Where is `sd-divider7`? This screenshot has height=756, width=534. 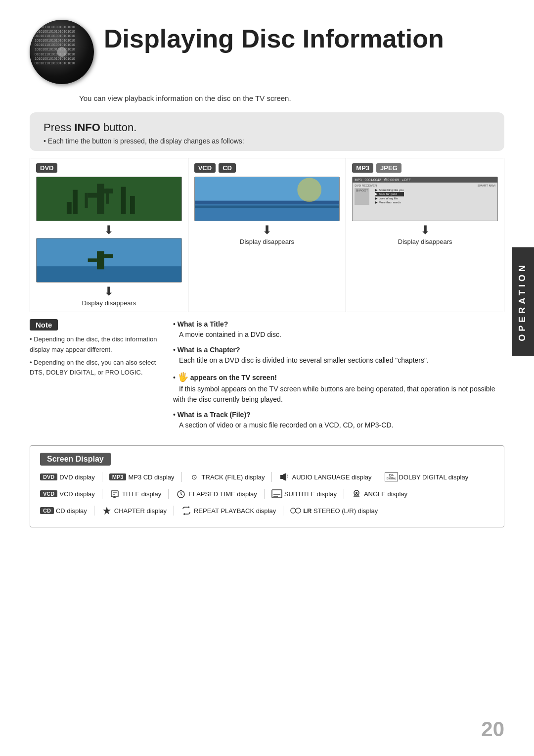 sd-divider7 is located at coordinates (264, 494).